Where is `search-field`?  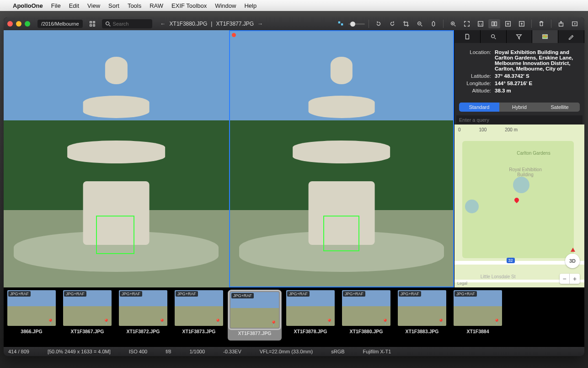 search-field is located at coordinates (127, 24).